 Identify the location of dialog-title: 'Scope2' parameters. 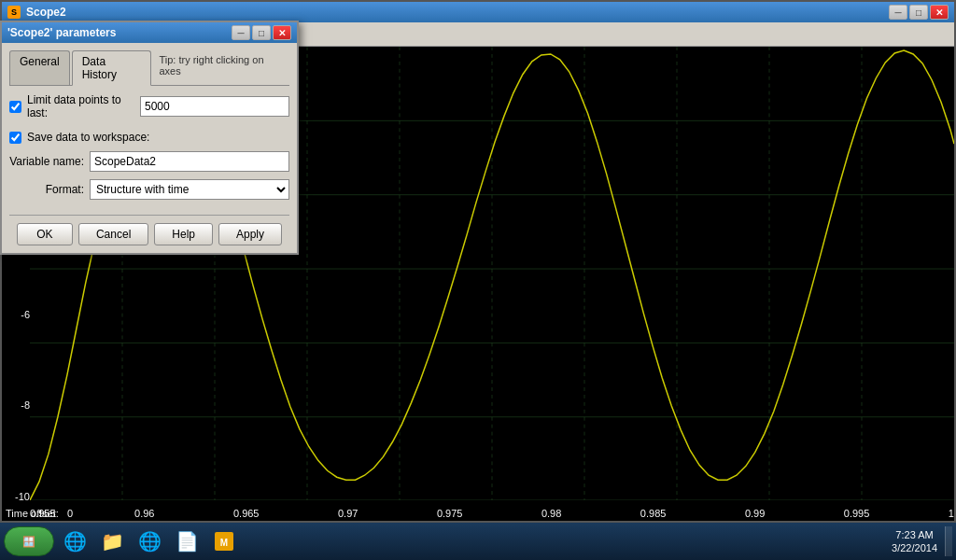
(62, 33).